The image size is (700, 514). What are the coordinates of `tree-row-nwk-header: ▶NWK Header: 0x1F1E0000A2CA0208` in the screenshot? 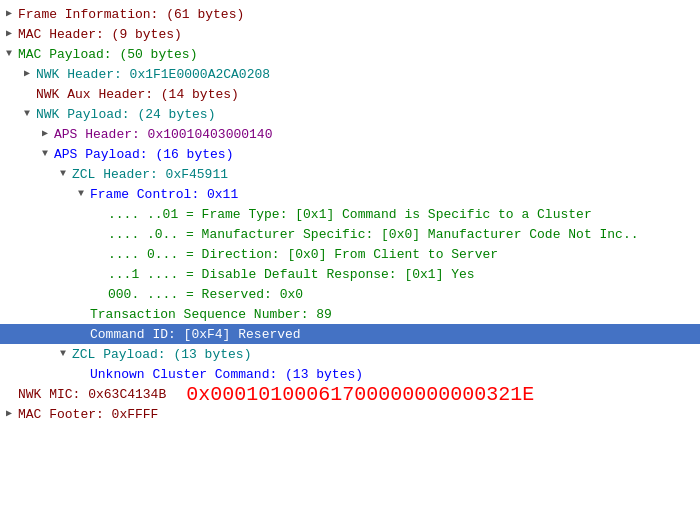 It's located at (350, 74).